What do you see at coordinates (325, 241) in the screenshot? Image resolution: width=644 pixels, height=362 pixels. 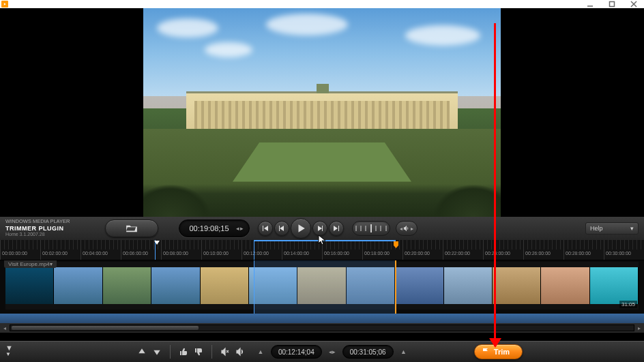 I see `selection-range-indicator` at bounding box center [325, 241].